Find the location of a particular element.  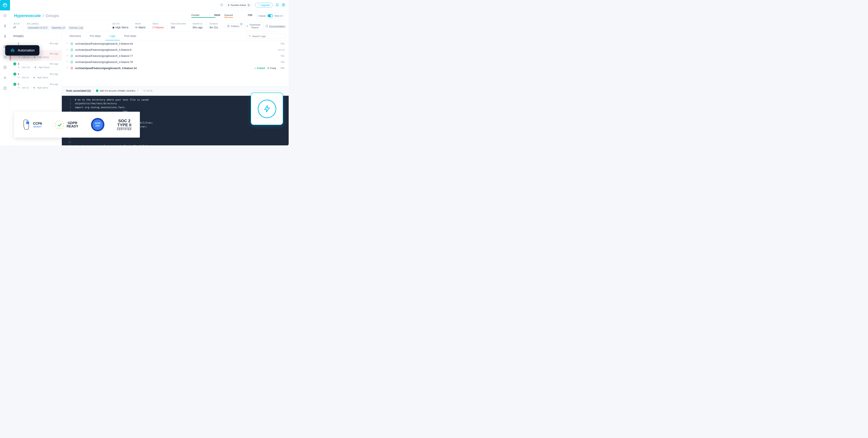

group-item: 5 3hrs ago 14m 2s High Sierra is located at coordinates (36, 86).